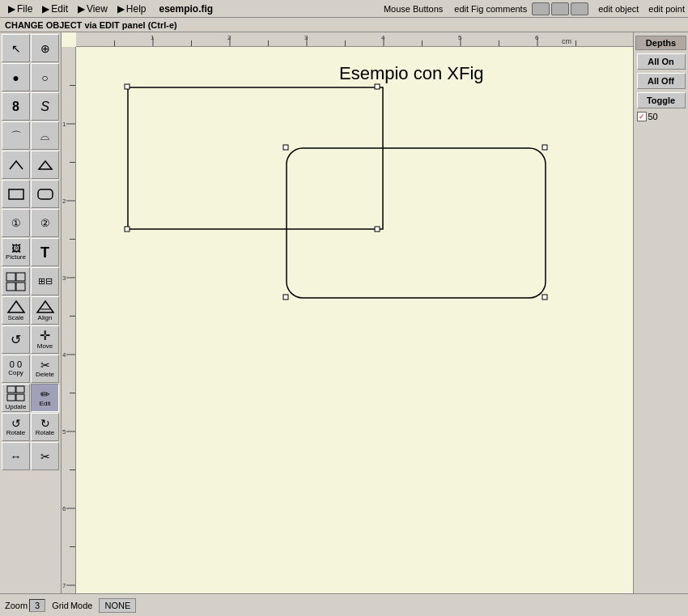  I want to click on tool-flip-h: ↔, so click(16, 457).